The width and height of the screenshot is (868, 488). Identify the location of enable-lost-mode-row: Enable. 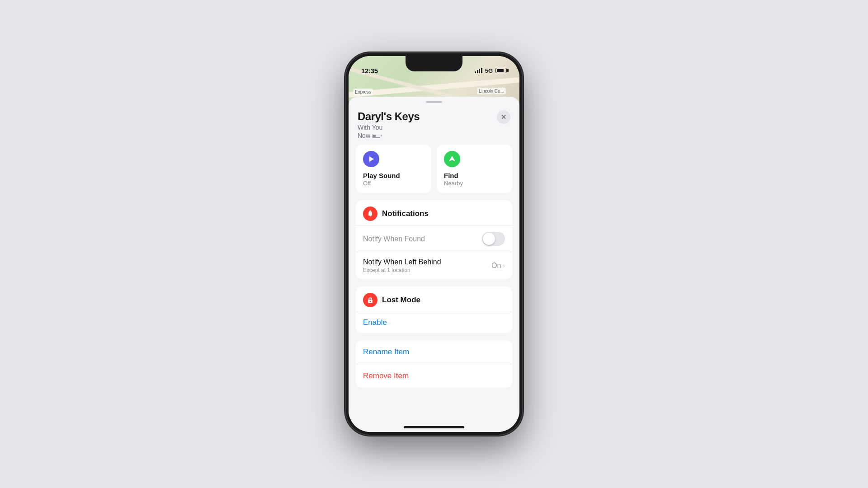
(434, 323).